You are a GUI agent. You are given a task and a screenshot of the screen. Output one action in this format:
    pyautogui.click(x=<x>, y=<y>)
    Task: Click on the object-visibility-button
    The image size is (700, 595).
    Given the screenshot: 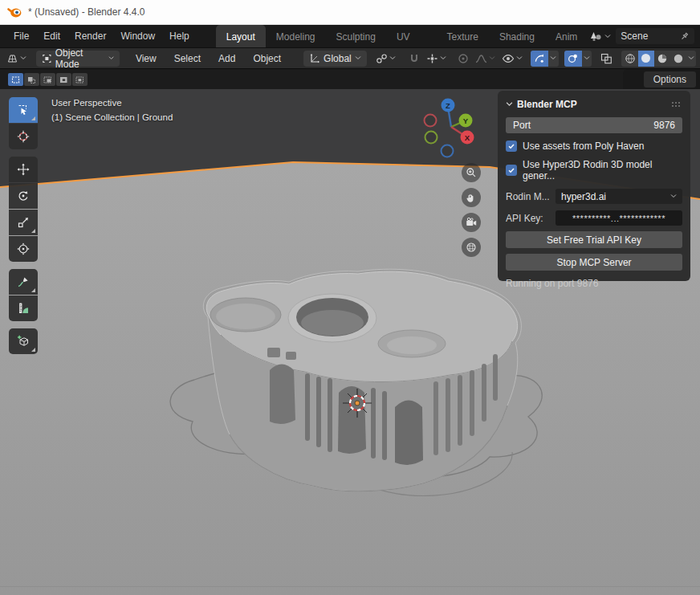 What is the action you would take?
    pyautogui.click(x=512, y=59)
    